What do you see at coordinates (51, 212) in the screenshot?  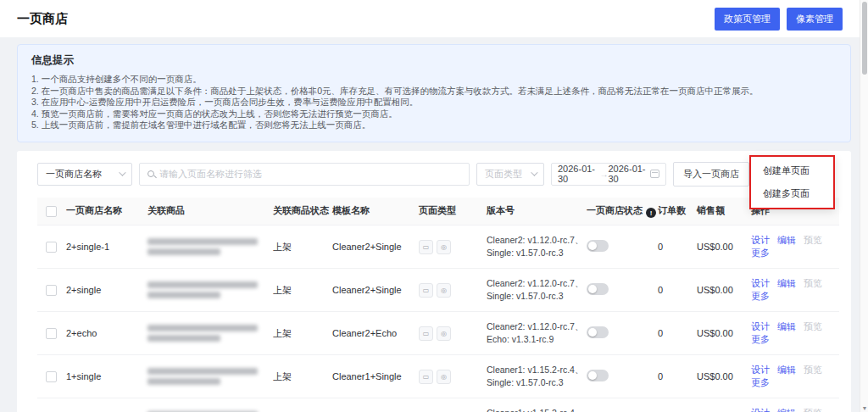 I see `select-all-checkbox` at bounding box center [51, 212].